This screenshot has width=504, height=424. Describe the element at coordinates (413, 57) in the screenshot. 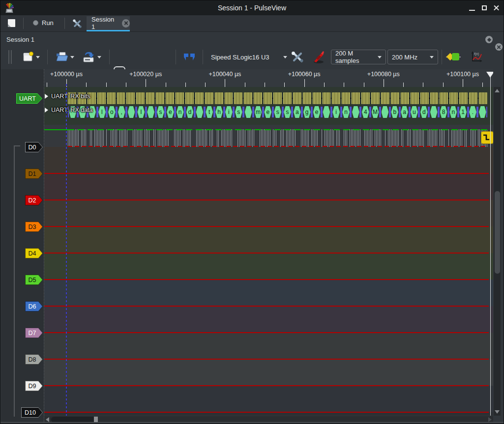

I see `sample-rate-select: 200 MHz` at that location.